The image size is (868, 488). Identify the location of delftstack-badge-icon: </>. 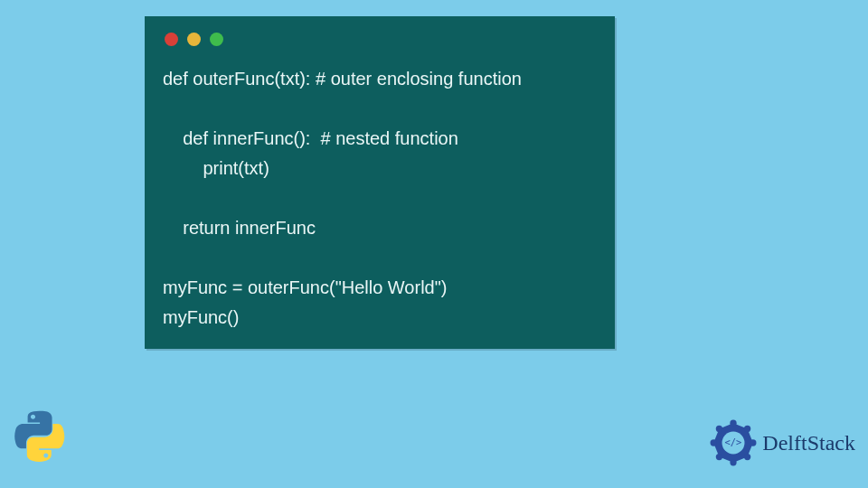
(733, 443).